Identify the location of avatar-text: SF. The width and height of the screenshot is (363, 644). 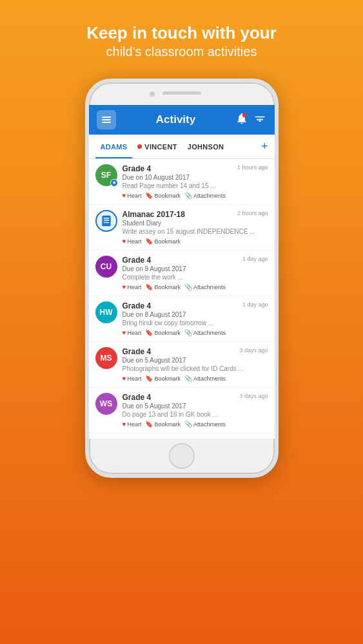
(106, 175).